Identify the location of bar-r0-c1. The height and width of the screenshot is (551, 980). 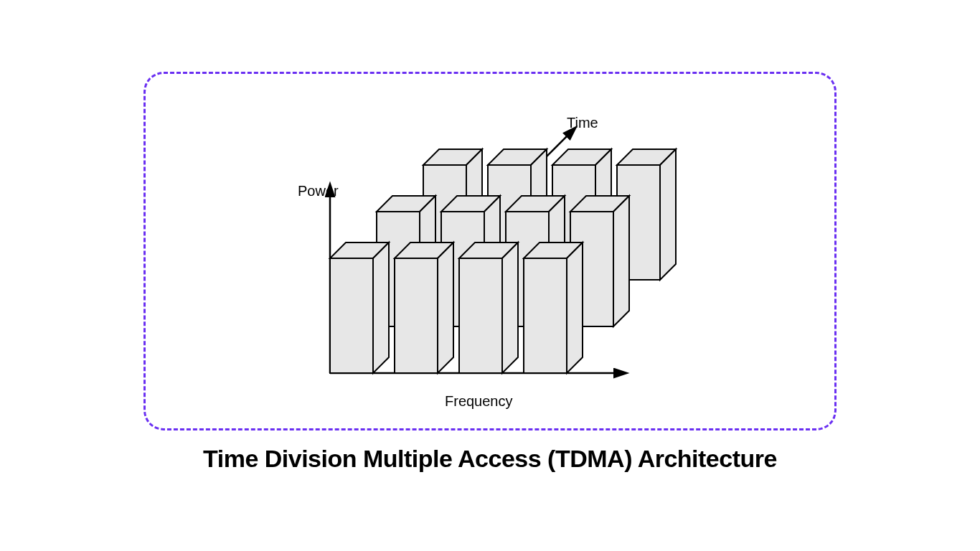
(424, 308).